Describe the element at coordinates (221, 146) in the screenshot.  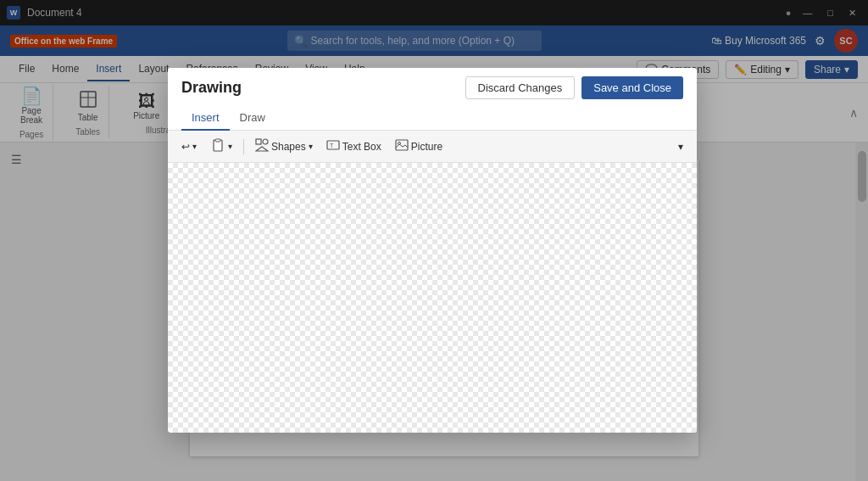
I see `clipboard-button: ▾` at that location.